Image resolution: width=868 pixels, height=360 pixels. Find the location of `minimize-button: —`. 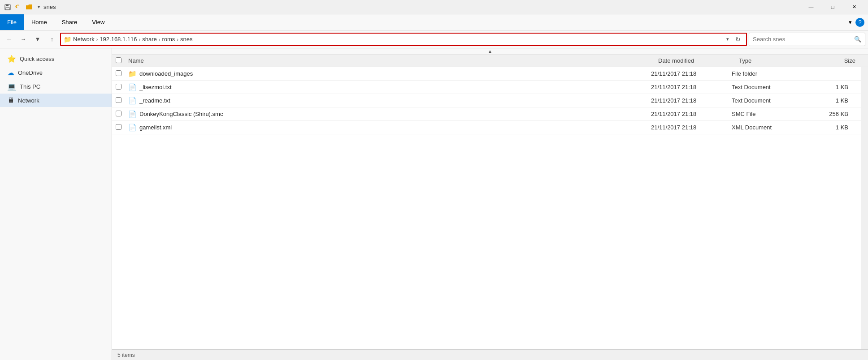

minimize-button: — is located at coordinates (811, 7).